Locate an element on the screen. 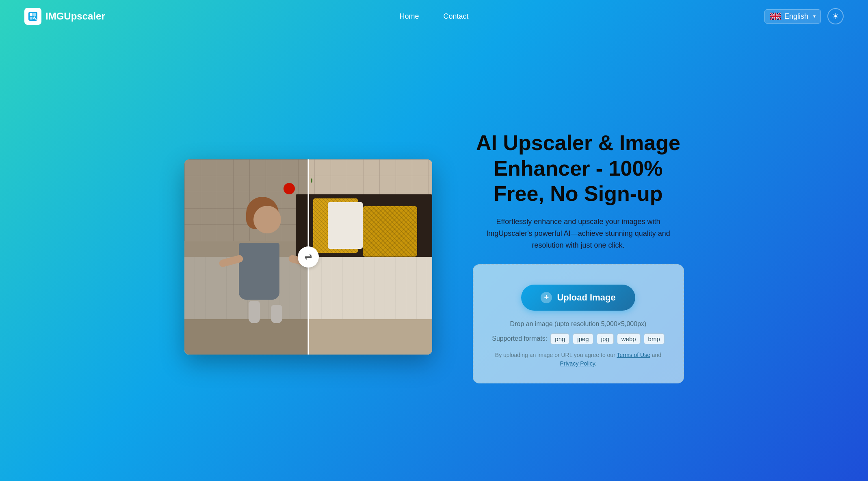 This screenshot has height=481, width=868. logo: IMGUpscaler is located at coordinates (65, 16).